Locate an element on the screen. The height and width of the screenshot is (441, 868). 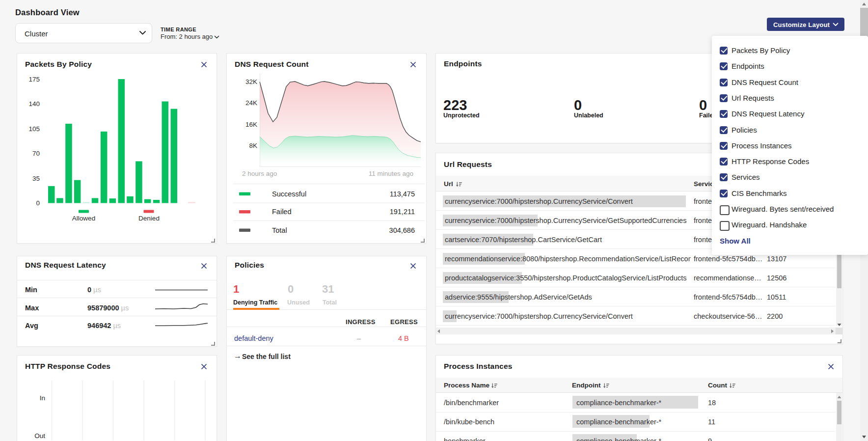
svg-text: Successful is located at coordinates (289, 194).